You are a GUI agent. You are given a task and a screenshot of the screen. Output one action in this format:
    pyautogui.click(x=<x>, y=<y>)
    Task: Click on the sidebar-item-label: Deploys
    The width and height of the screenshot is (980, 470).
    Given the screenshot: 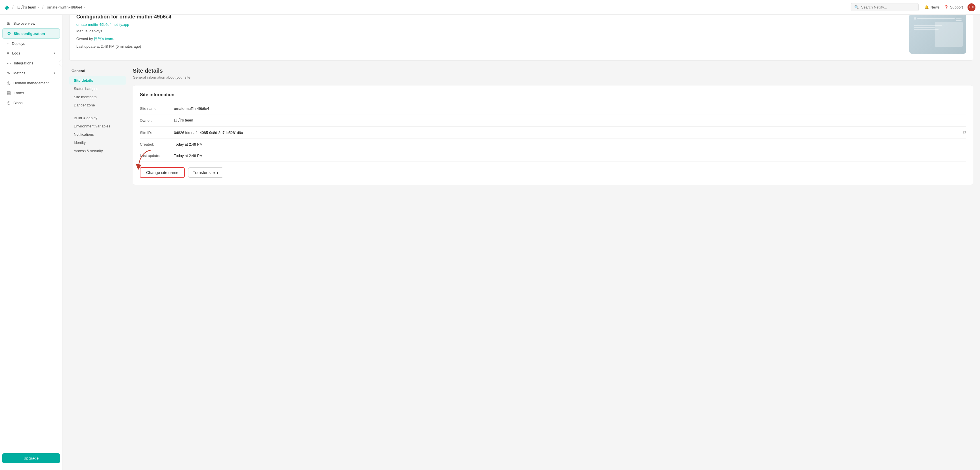 What is the action you would take?
    pyautogui.click(x=18, y=43)
    